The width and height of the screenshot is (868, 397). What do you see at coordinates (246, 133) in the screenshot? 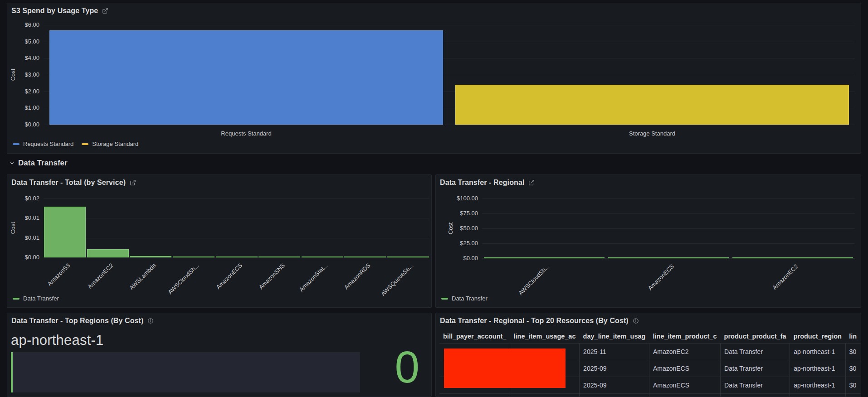
I see `x-axis-tick-label: Requests Standard` at bounding box center [246, 133].